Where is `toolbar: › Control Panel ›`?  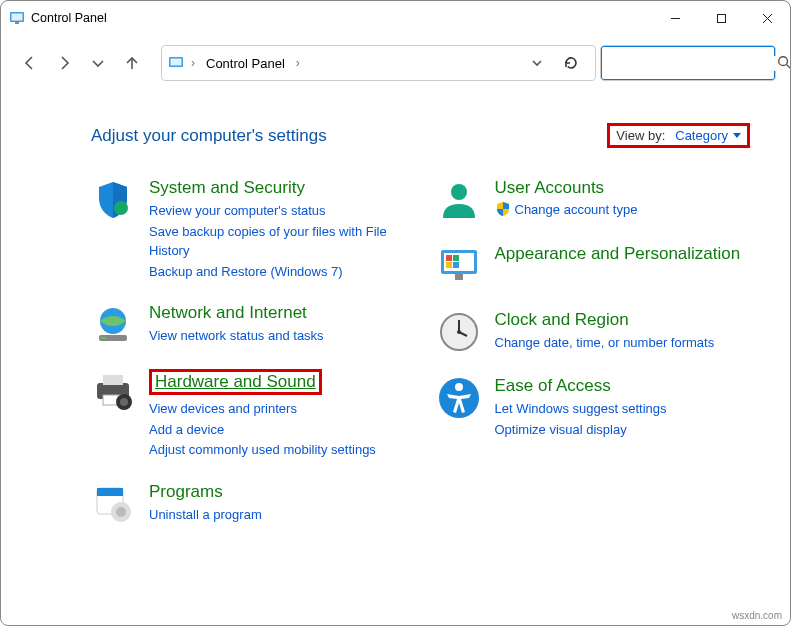
toolbar: › Control Panel › is located at coordinates (396, 65).